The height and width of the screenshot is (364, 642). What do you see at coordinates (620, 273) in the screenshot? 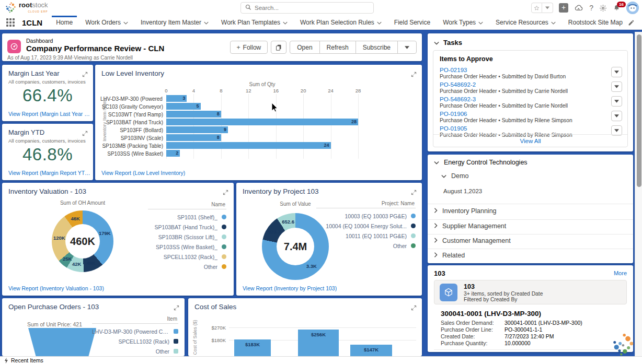
I see `more-link: More` at bounding box center [620, 273].